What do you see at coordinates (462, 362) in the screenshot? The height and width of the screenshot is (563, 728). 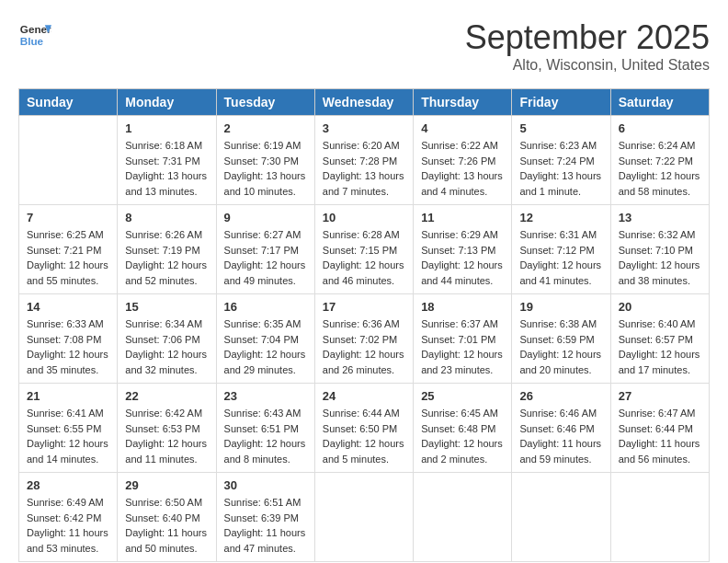 I see `daylight-text: Daylight: 12 hours and 23 minutes.` at bounding box center [462, 362].